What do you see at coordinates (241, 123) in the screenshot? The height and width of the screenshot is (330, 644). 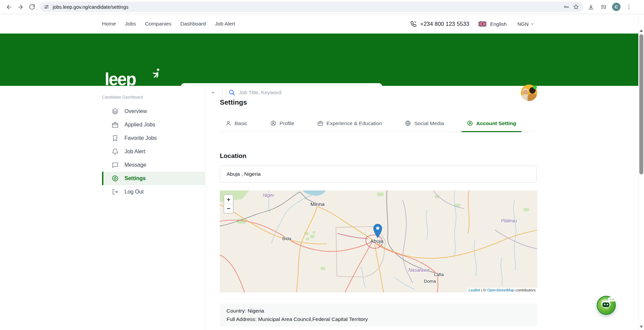 I see `tab-label: Basic` at bounding box center [241, 123].